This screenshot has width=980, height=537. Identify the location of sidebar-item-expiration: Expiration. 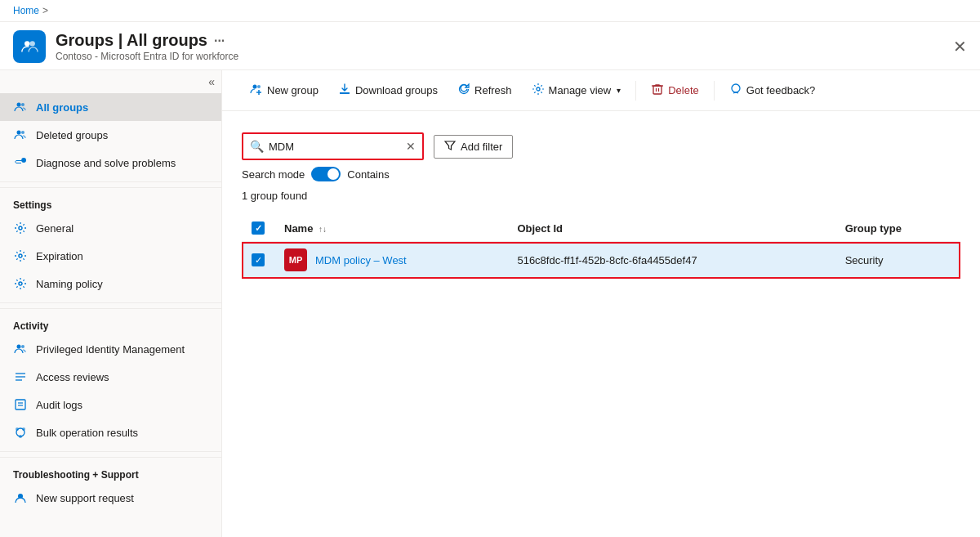
(111, 256).